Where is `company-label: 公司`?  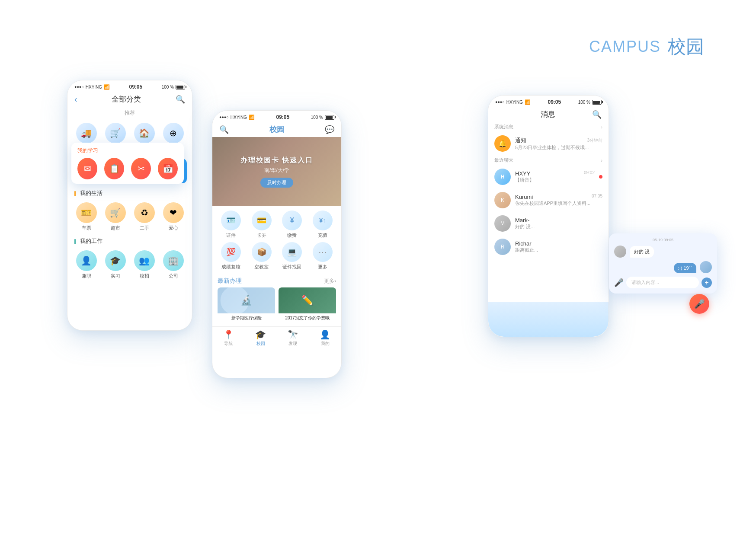
company-label: 公司 is located at coordinates (173, 276).